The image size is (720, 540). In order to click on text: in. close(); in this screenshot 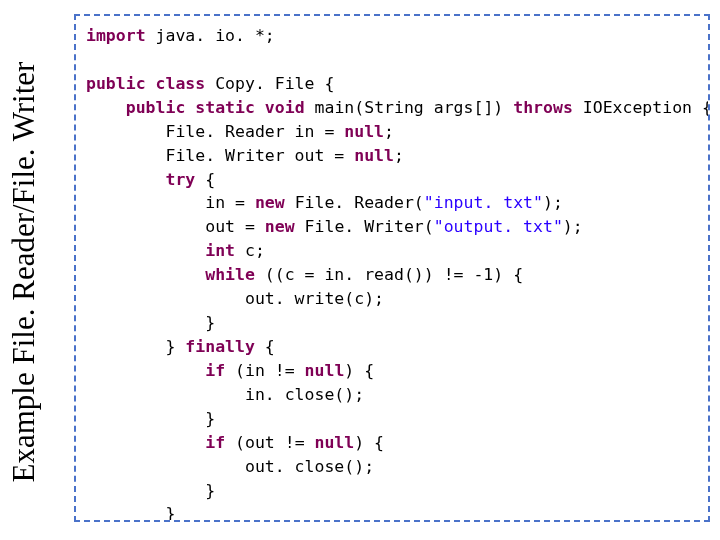, I will do `click(304, 394)`.